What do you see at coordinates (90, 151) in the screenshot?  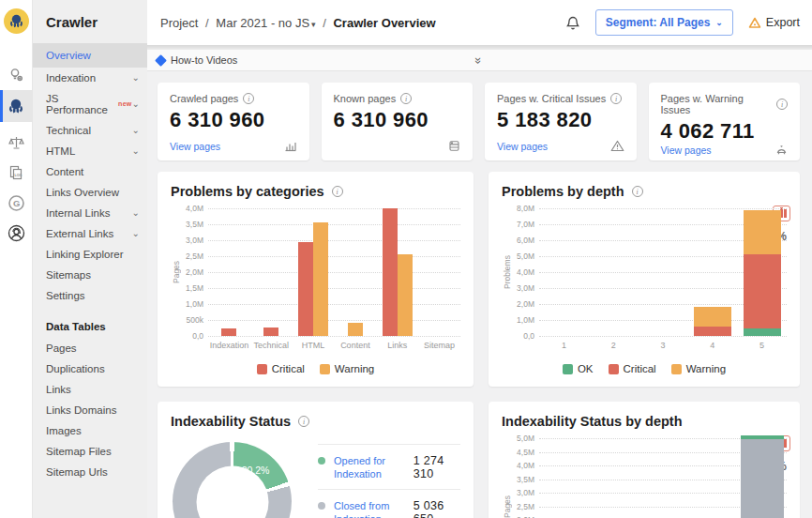 I see `sidebar-item-html: HTML⌄` at bounding box center [90, 151].